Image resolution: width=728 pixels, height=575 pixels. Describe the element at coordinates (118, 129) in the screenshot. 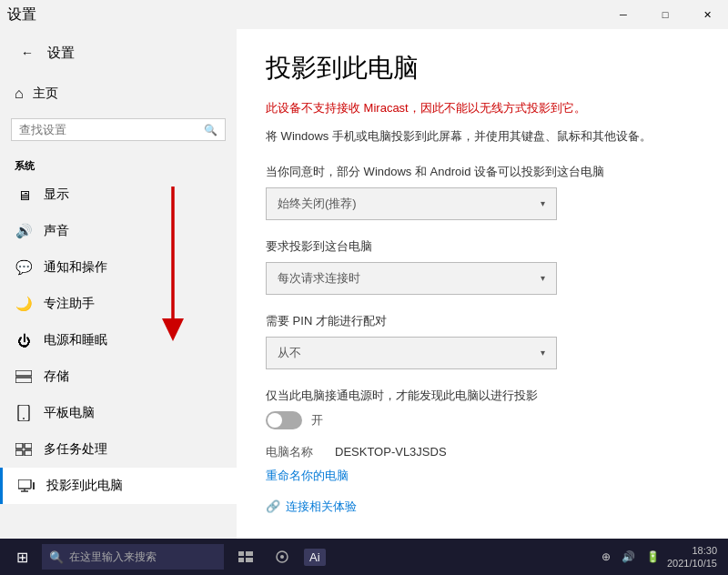

I see `search-box: 🔍` at that location.